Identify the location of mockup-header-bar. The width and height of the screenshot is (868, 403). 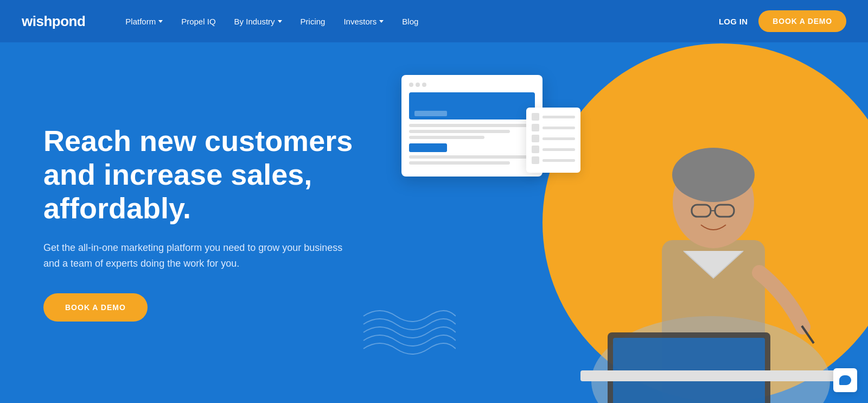
(472, 106).